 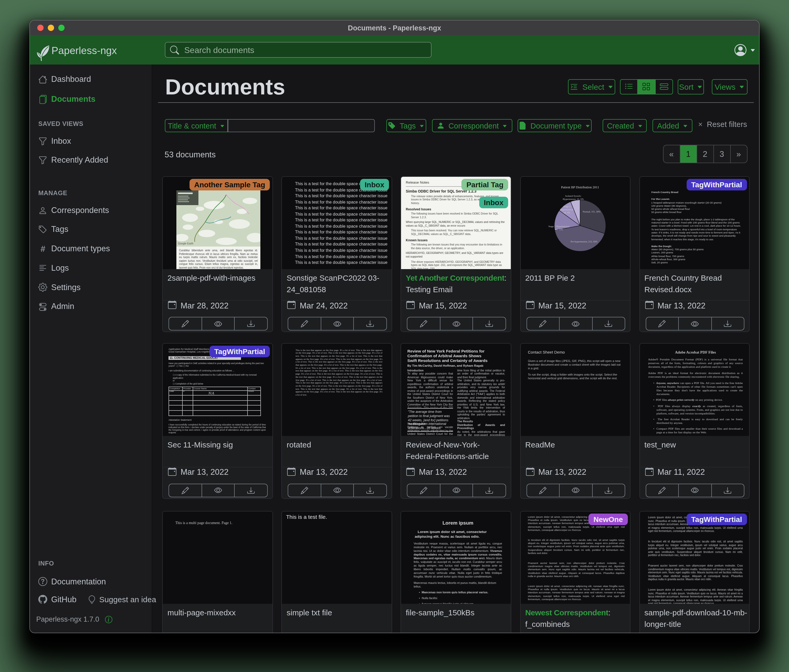 What do you see at coordinates (580, 187) in the screenshot?
I see `svg-text: Patient BP Distribution 2011` at bounding box center [580, 187].